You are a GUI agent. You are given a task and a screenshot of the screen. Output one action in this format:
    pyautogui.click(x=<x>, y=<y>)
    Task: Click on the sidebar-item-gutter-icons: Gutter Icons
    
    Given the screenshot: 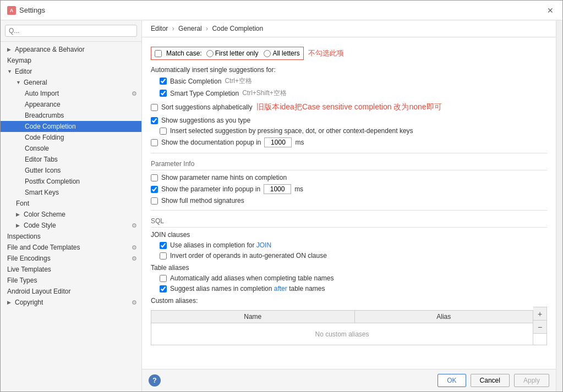 What is the action you would take?
    pyautogui.click(x=71, y=170)
    